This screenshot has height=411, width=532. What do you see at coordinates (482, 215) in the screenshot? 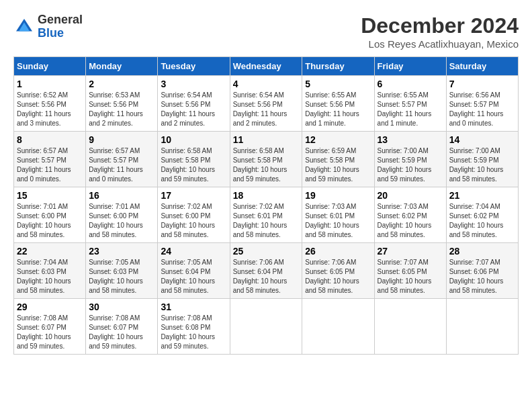
I see `calendar-cell: 21 Sunrise: 7:04 AM Sunset: 6:02 PM Dayl…` at bounding box center [482, 215].